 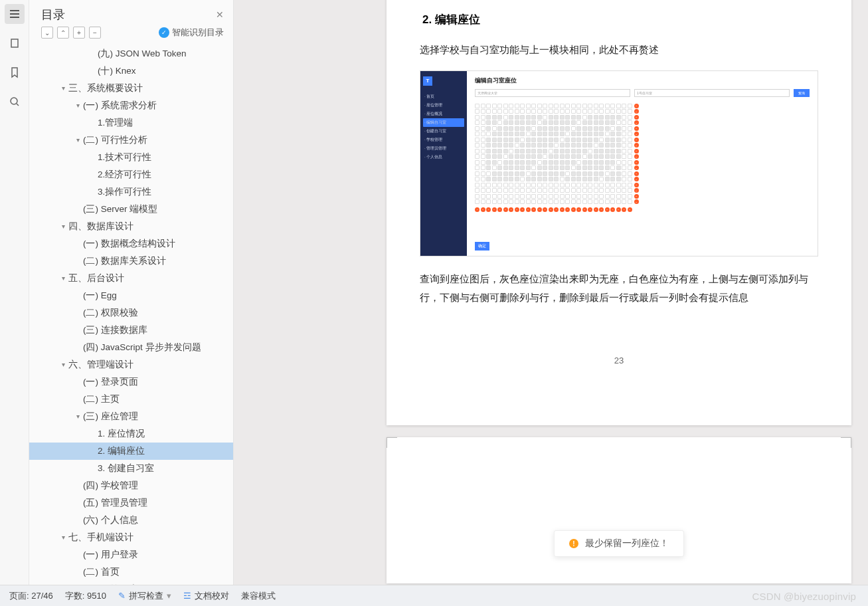 What do you see at coordinates (428, 81) in the screenshot?
I see `shot-logo: T` at bounding box center [428, 81].